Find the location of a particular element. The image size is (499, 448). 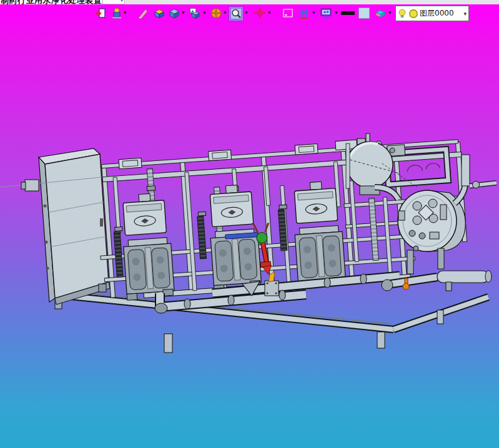

chevron-down-icon: ▾ is located at coordinates (122, 1).